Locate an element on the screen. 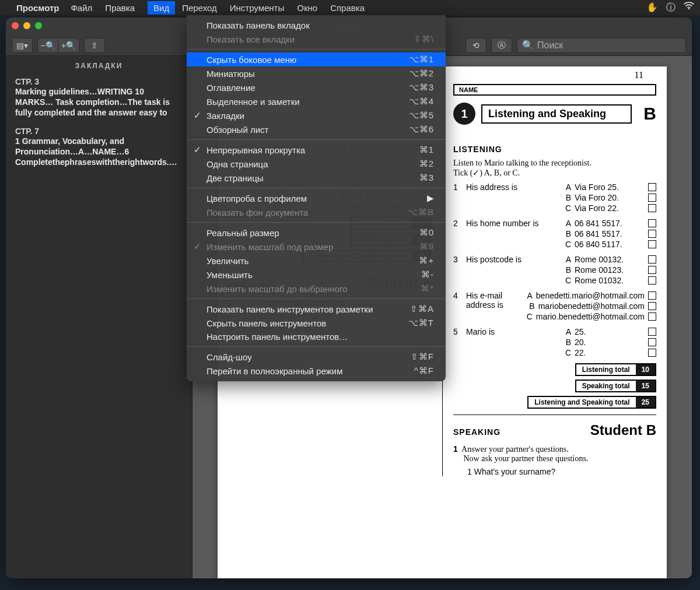  menu-help: Справка is located at coordinates (348, 8).